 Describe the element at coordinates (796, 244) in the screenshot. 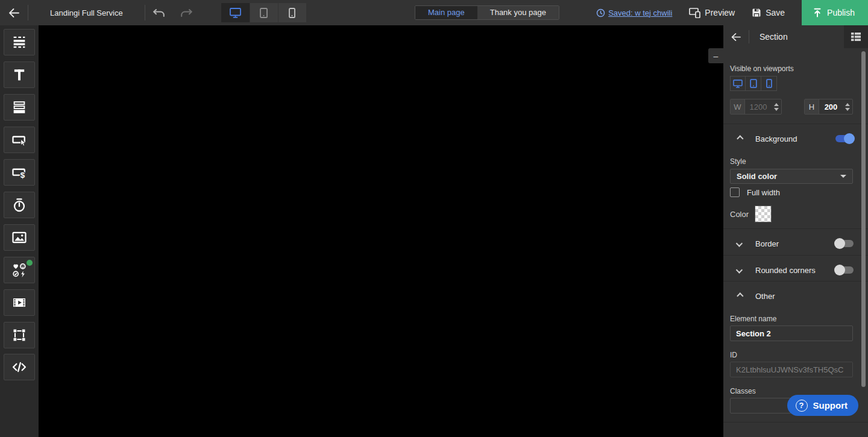

I see `border-section-header: Border` at that location.